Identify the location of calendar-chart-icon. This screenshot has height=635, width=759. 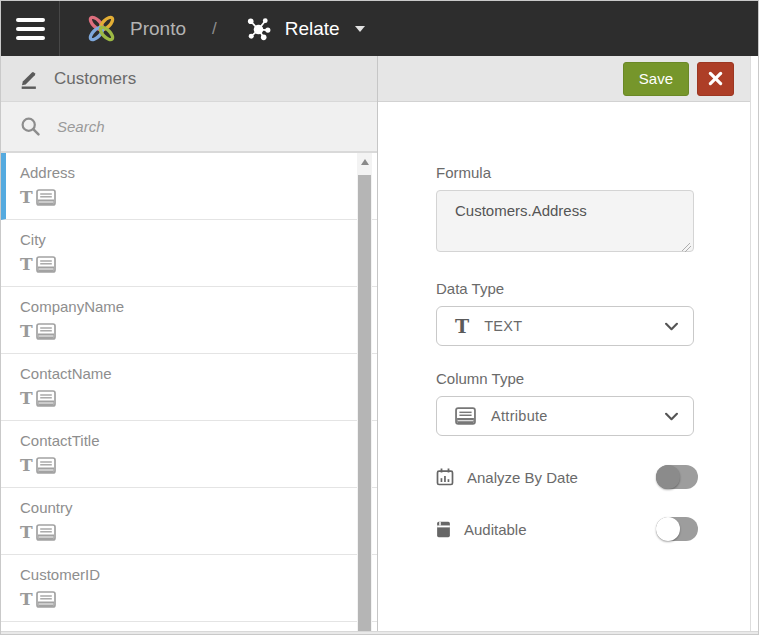
(445, 477).